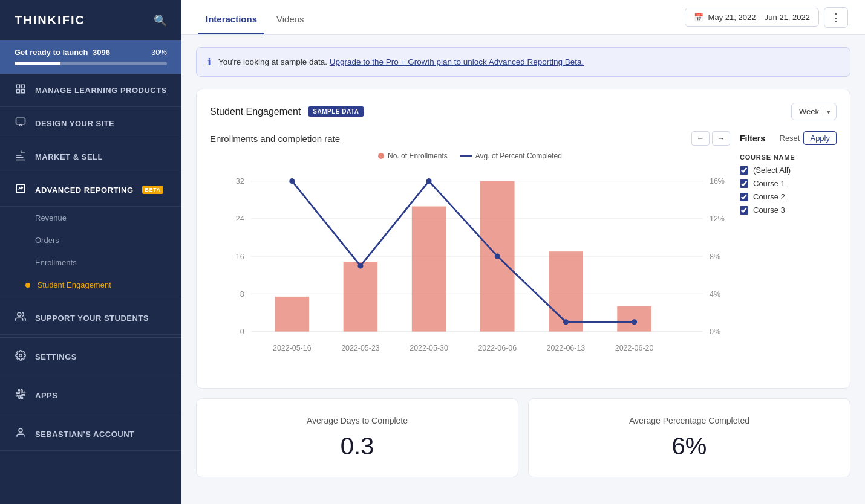  Describe the element at coordinates (242, 332) in the screenshot. I see `svg-text: 0` at that location.